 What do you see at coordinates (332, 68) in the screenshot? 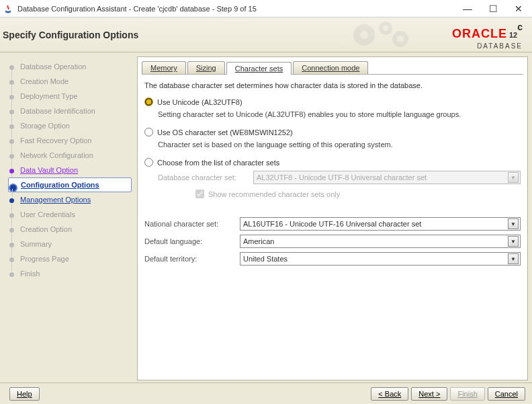
I see `tabs: Memory Sizing Character sets Connection …` at bounding box center [332, 68].